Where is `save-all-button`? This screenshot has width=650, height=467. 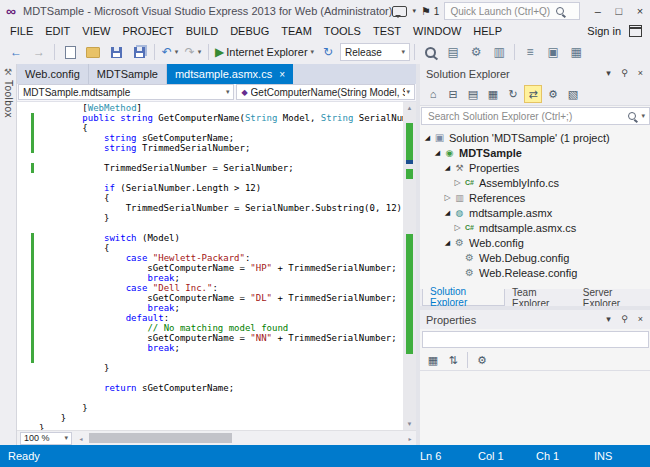 save-all-button is located at coordinates (139, 52).